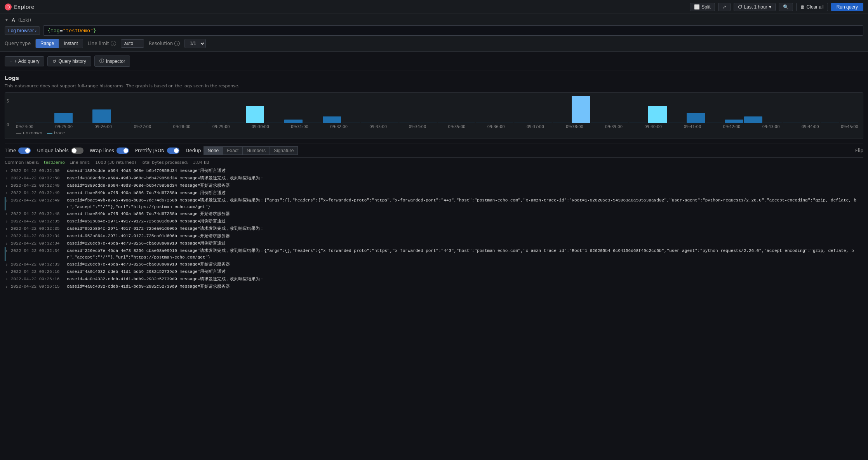  What do you see at coordinates (38, 229) in the screenshot?
I see `log-timestamp: 2022-04-22 09:32:35` at bounding box center [38, 229].